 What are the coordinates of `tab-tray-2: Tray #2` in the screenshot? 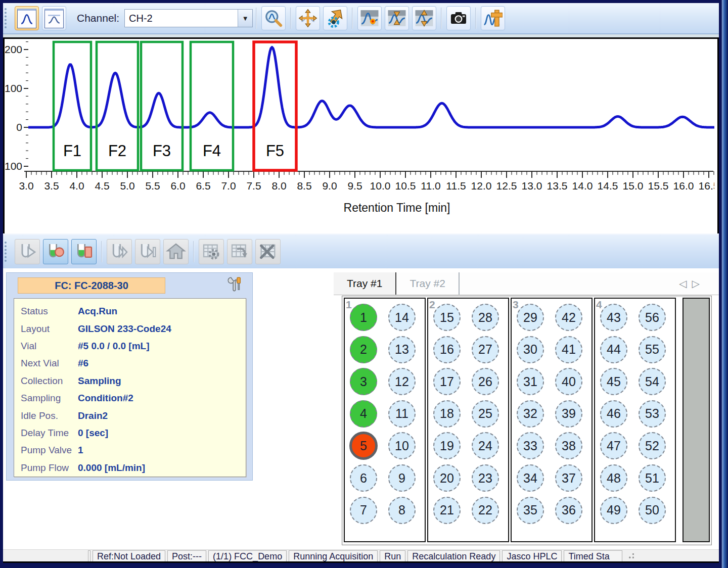 It's located at (428, 283).